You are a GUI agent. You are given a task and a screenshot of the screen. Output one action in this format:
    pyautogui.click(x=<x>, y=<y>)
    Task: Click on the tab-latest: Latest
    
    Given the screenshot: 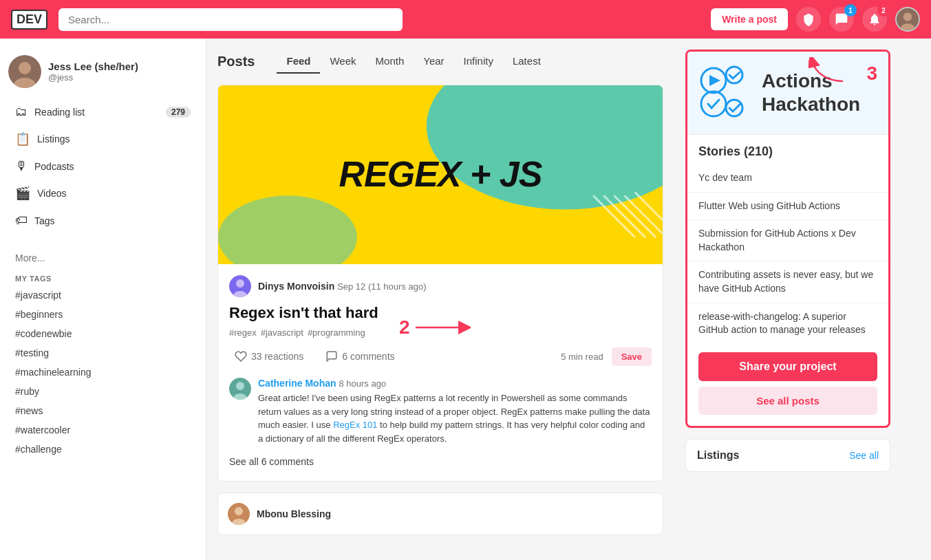 What is the action you would take?
    pyautogui.click(x=527, y=62)
    